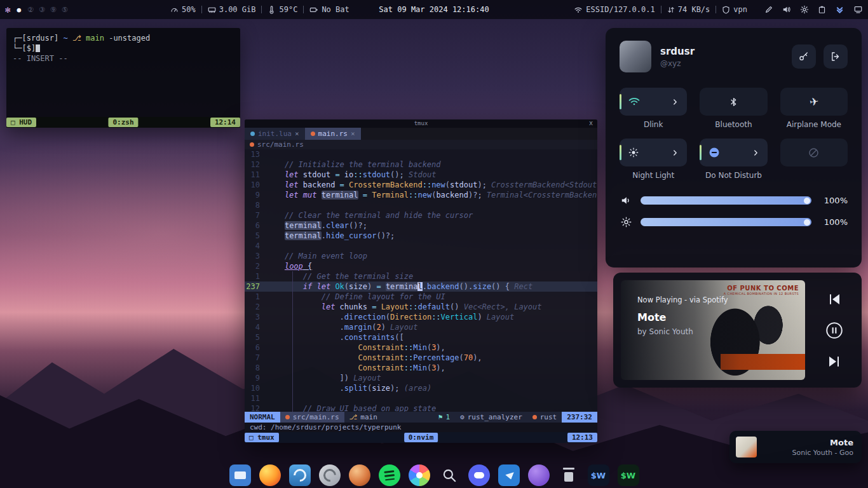  What do you see at coordinates (814, 102) in the screenshot?
I see `toggle-airplane-mode: ✈` at bounding box center [814, 102].